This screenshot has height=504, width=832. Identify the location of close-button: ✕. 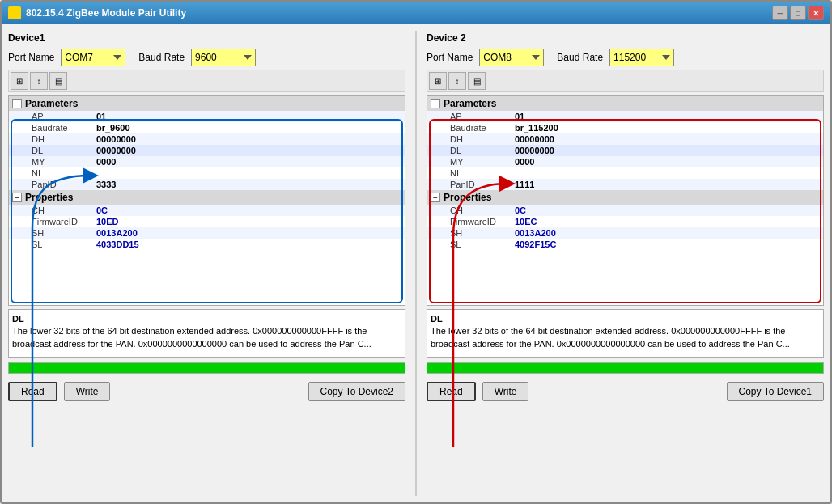
(816, 13).